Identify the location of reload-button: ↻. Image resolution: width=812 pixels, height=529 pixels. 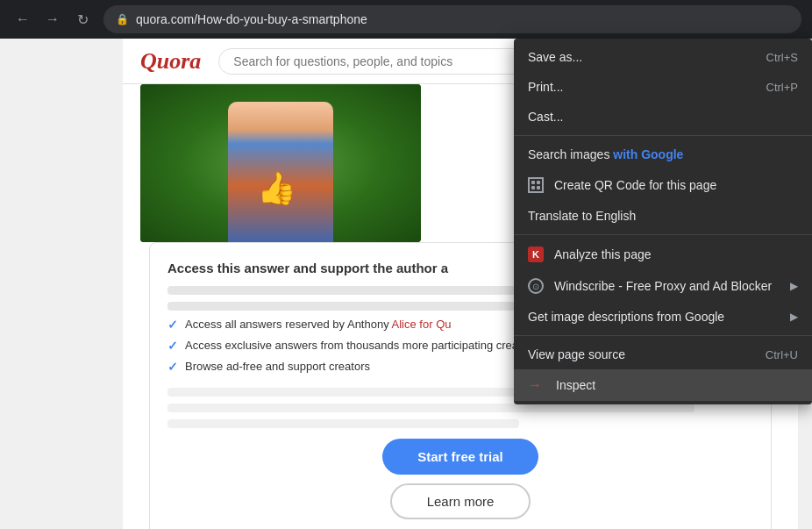
(82, 19).